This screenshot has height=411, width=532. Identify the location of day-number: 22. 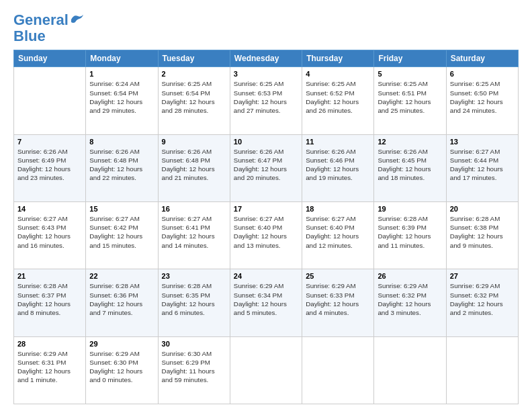
(122, 276).